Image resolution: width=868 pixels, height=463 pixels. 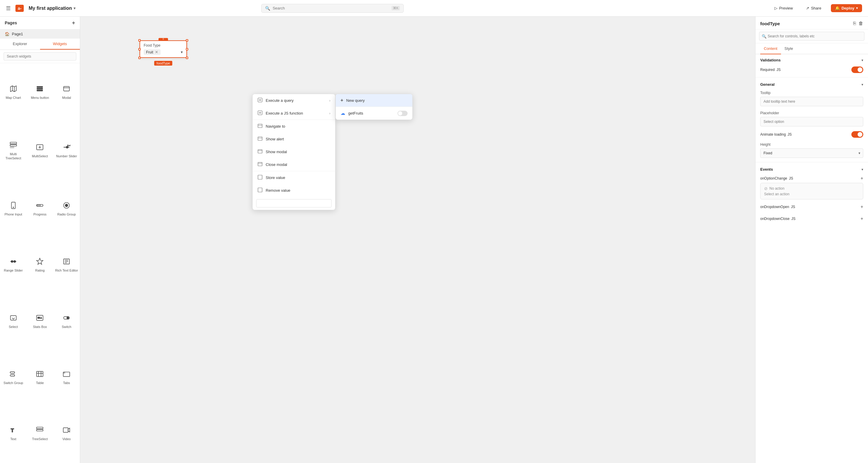 I want to click on table-label: Table, so click(x=40, y=383).